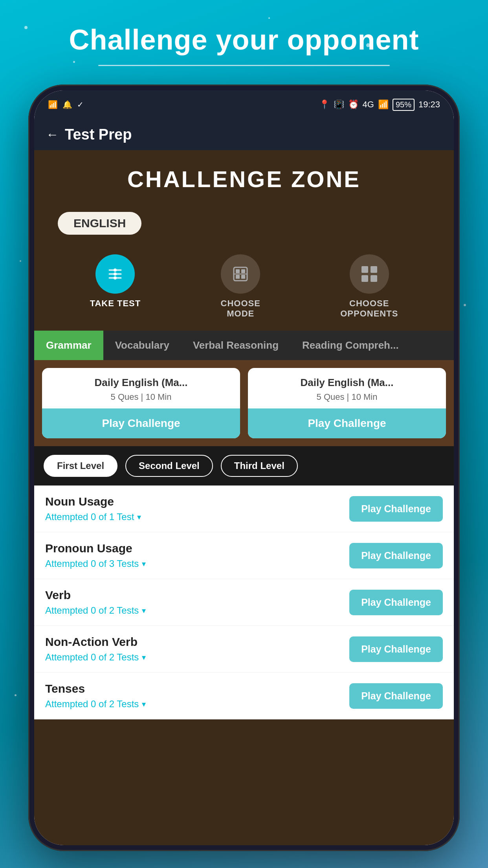 This screenshot has height=868, width=488. What do you see at coordinates (52, 134) in the screenshot?
I see `back-button: ←` at bounding box center [52, 134].